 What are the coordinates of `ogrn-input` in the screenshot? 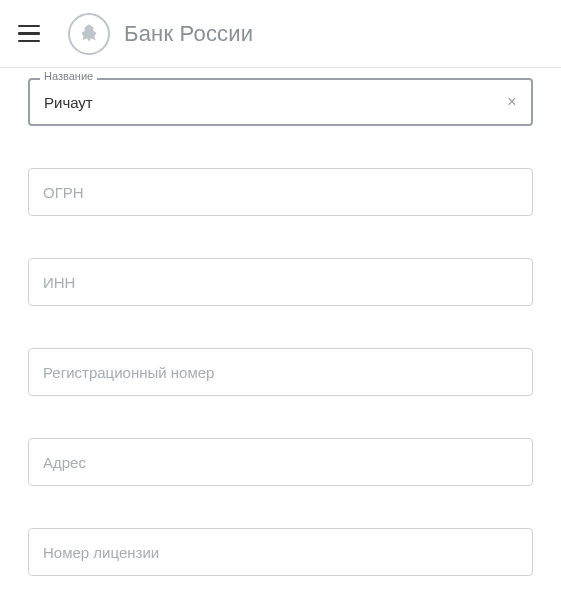 It's located at (280, 192).